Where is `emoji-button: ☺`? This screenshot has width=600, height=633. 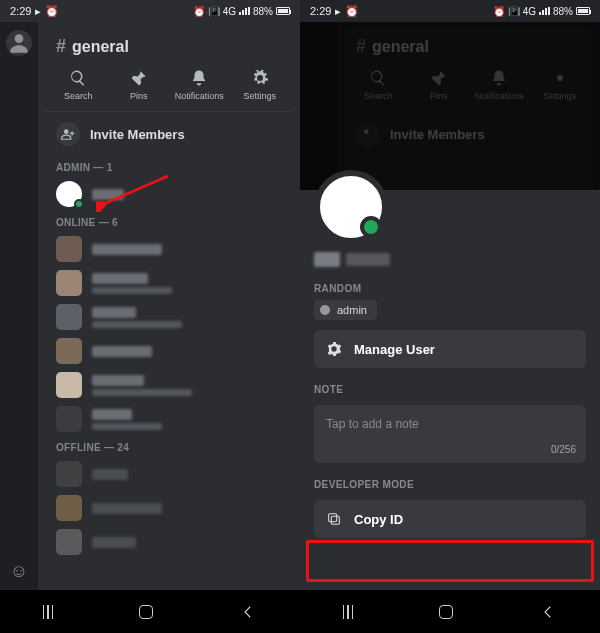 emoji-button: ☺ is located at coordinates (19, 572).